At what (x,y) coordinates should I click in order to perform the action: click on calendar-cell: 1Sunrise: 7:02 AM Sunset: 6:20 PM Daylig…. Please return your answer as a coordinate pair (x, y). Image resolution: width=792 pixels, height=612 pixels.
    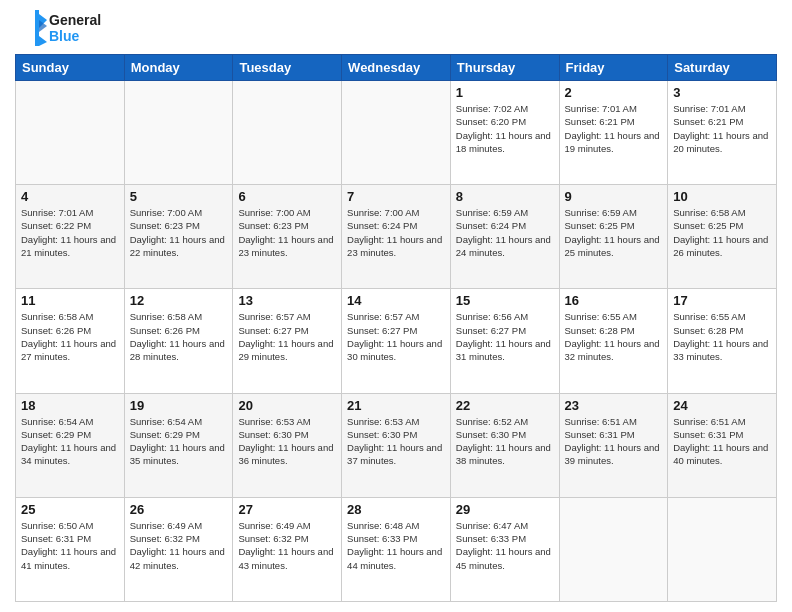
    Looking at the image, I should click on (504, 133).